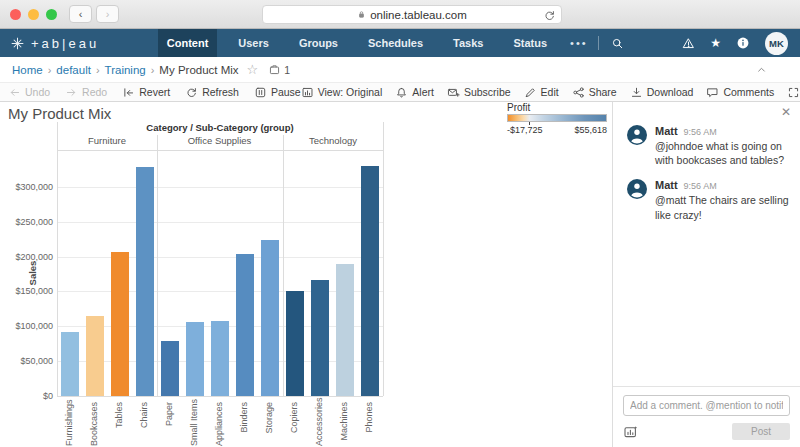 The width and height of the screenshot is (800, 447). What do you see at coordinates (722, 207) in the screenshot?
I see `comment-text: @matt The chairs are selling like crazy!` at bounding box center [722, 207].